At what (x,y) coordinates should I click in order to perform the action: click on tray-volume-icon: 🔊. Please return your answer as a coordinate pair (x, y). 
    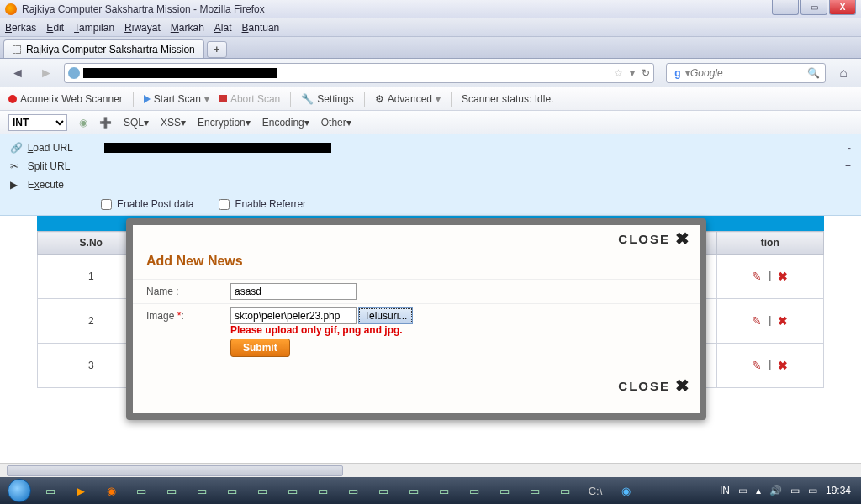
    Looking at the image, I should click on (775, 491).